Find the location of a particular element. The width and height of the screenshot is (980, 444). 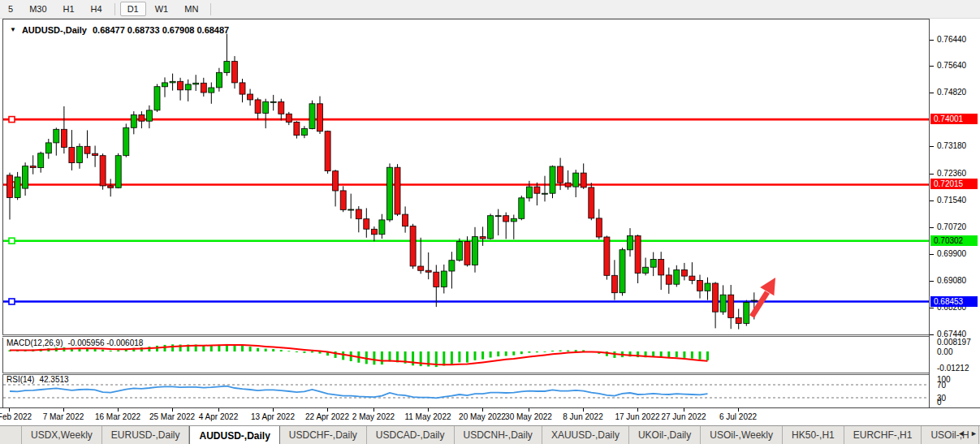

price-axis-label: 0.69080 is located at coordinates (952, 281).